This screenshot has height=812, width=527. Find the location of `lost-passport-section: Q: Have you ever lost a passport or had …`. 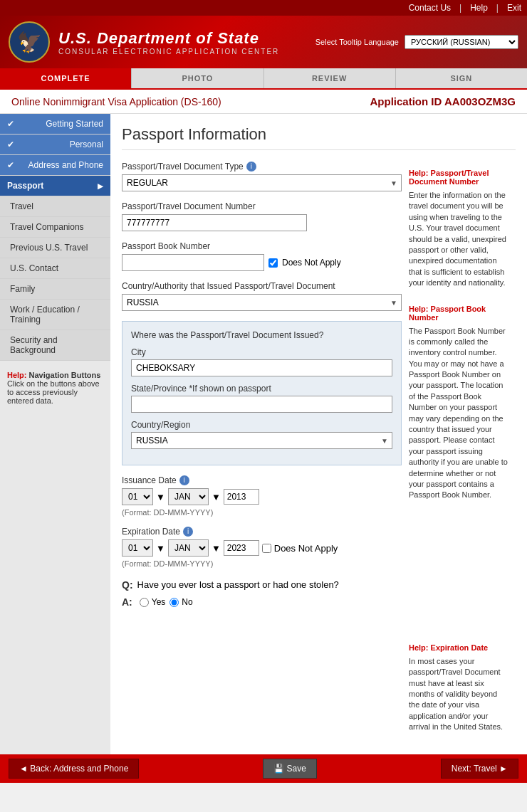

lost-passport-section: Q: Have you ever lost a passport or had … is located at coordinates (262, 594).